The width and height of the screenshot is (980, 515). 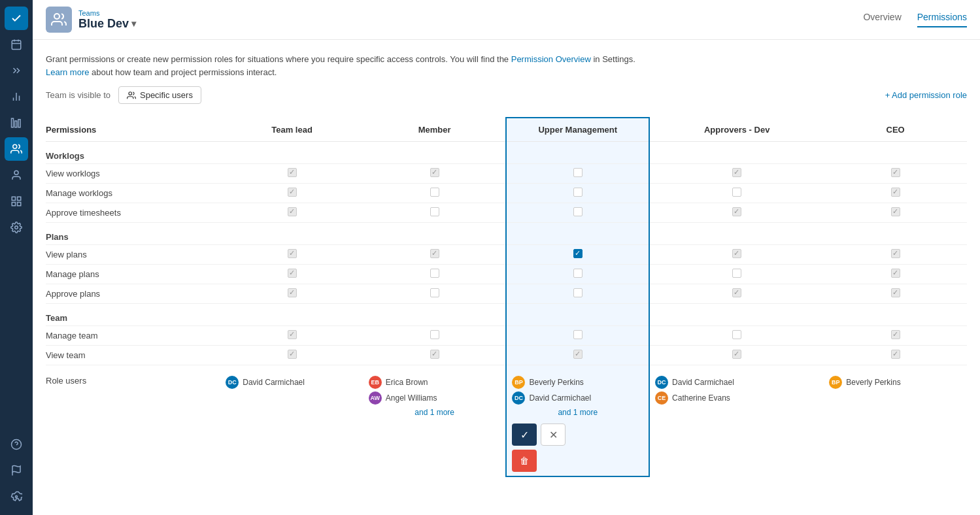 I want to click on role-users-label: Role users, so click(x=133, y=421).